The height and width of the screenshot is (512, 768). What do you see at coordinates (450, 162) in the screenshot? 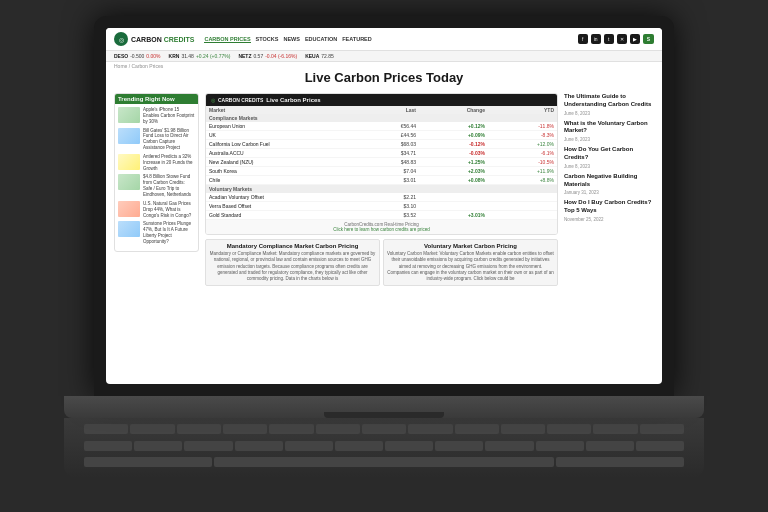
I see `market-nz-change: +1.25%` at bounding box center [450, 162].